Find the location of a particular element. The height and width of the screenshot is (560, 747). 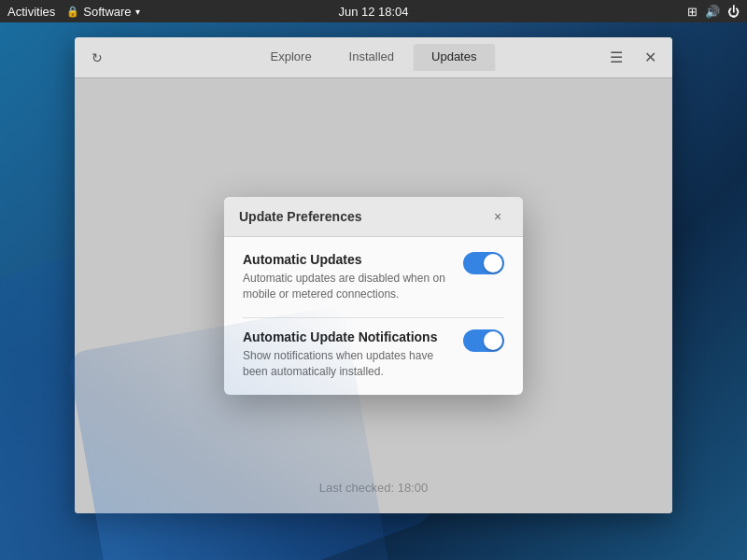

close-button: ✕ is located at coordinates (650, 58).